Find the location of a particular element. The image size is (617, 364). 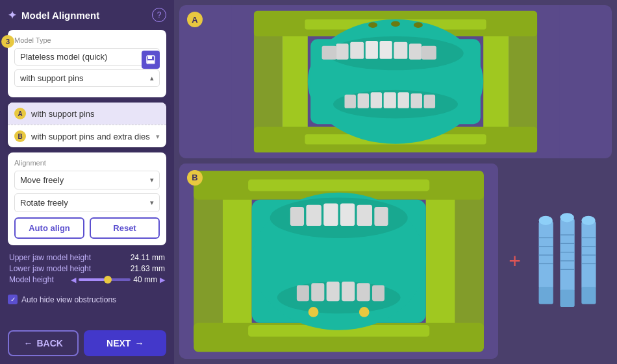

help-button: ? is located at coordinates (159, 15).